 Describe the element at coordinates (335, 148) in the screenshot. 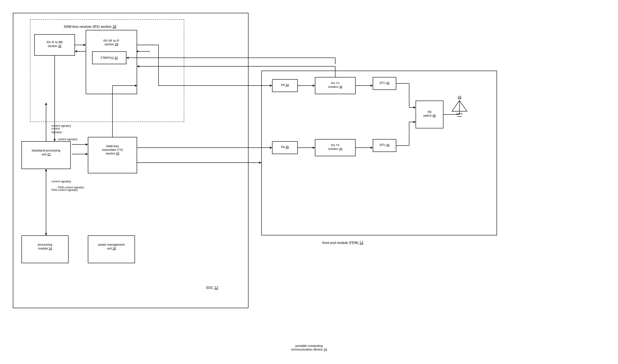

I see `rxtx40-box` at that location.